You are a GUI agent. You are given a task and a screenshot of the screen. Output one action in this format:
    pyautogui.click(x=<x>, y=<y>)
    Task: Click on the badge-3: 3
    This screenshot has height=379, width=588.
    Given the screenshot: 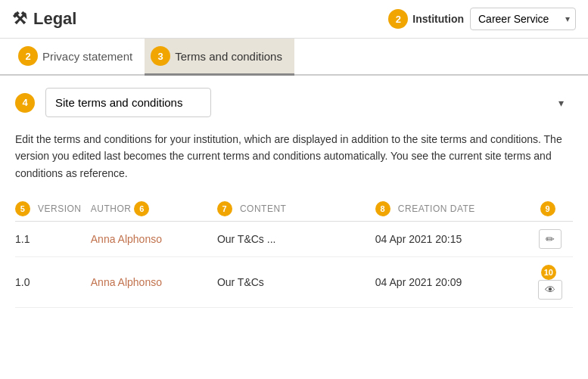 What is the action you would take?
    pyautogui.click(x=160, y=56)
    